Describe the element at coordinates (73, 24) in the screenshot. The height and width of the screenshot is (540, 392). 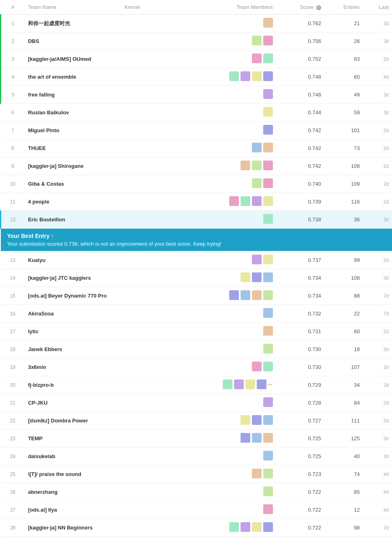
I see `team-name-cell: 和你一起虚度时光` at that location.